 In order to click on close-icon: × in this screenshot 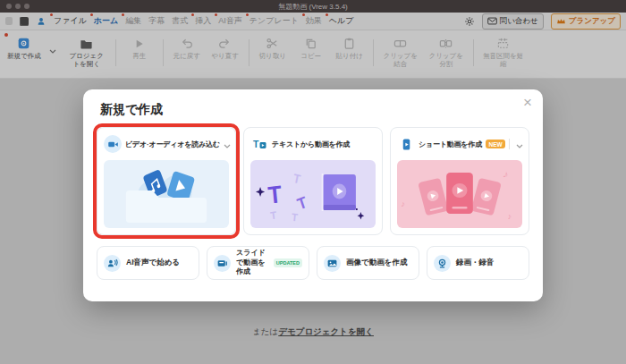, I will do `click(528, 102)`.